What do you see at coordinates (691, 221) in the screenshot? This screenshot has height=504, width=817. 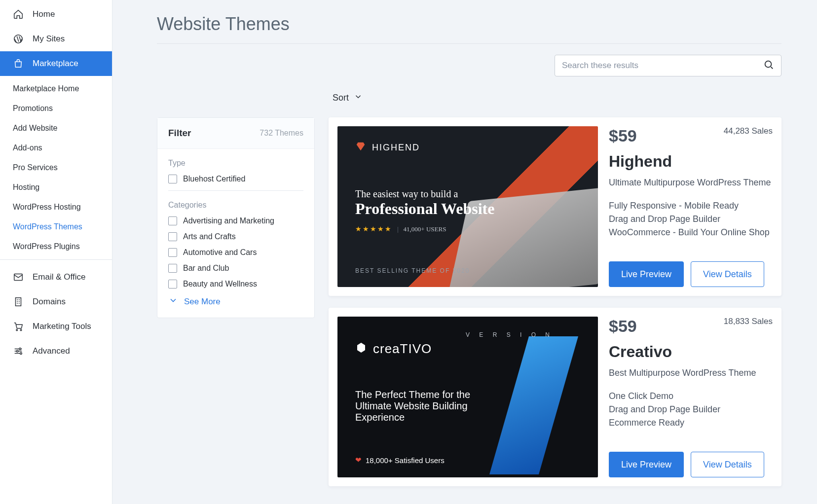 I see `theme-features: Fully Responsive - Mobile Ready Drag and…` at bounding box center [691, 221].